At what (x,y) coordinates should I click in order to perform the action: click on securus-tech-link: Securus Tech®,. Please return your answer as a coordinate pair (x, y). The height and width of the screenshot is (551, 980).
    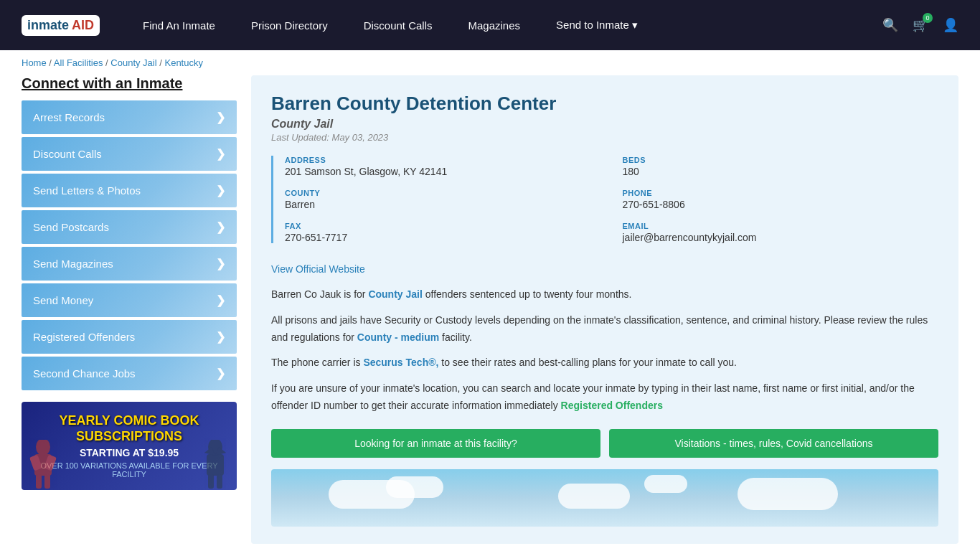
    Looking at the image, I should click on (400, 362).